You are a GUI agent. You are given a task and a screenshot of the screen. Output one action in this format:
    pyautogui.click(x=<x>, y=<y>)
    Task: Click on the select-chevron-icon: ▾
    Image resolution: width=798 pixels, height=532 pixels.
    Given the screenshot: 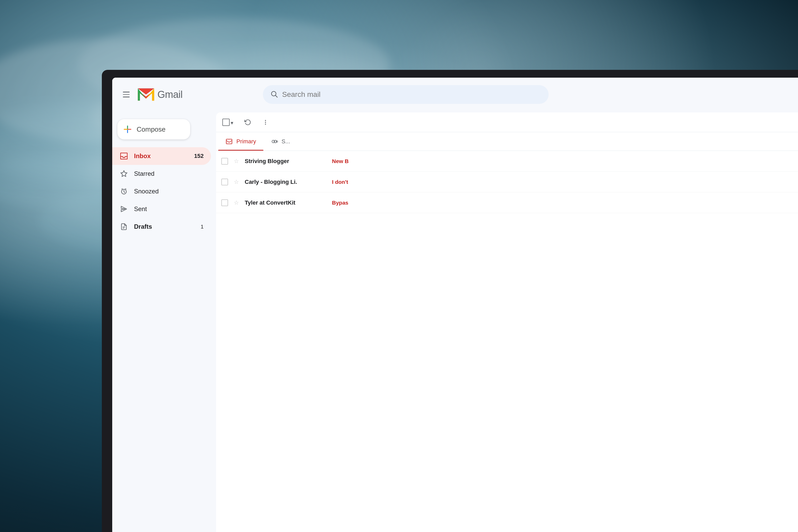 What is the action you would take?
    pyautogui.click(x=234, y=122)
    